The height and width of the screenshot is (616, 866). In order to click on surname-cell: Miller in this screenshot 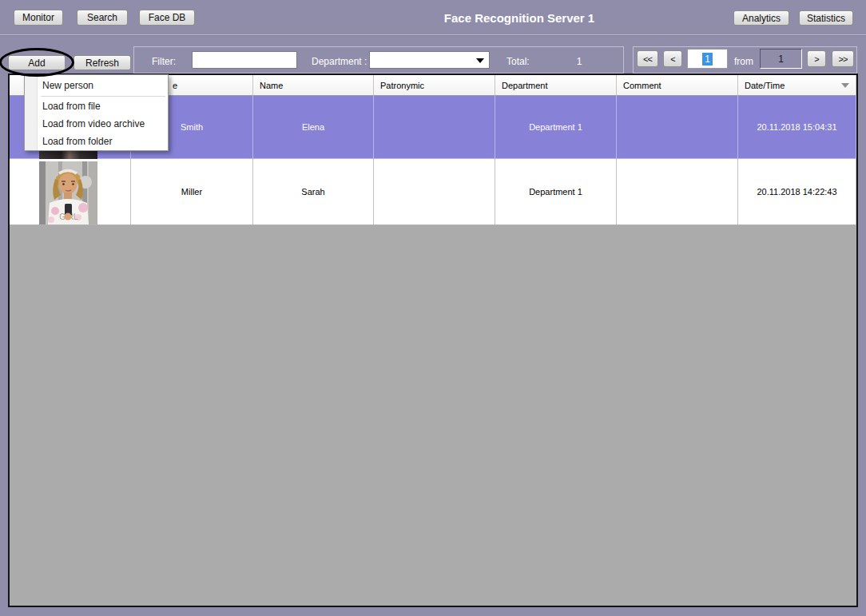, I will do `click(192, 192)`.